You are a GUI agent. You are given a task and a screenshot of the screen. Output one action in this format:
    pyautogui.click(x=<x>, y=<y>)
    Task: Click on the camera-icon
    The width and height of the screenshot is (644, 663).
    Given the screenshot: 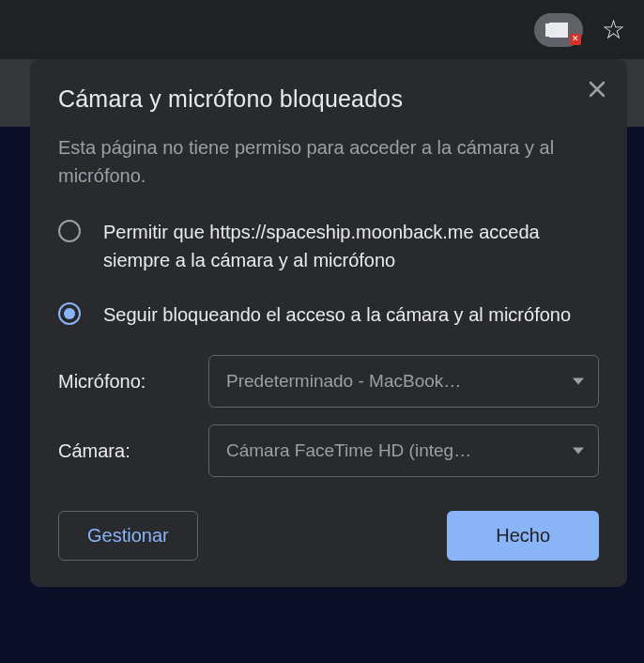 What is the action you would take?
    pyautogui.click(x=559, y=30)
    